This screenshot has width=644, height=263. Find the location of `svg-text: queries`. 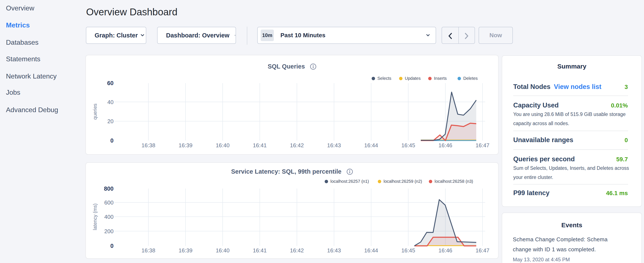

svg-text: queries is located at coordinates (95, 112).